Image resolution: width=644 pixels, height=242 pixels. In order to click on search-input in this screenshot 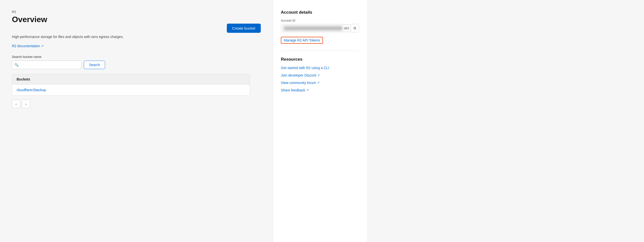, I will do `click(46, 65)`.